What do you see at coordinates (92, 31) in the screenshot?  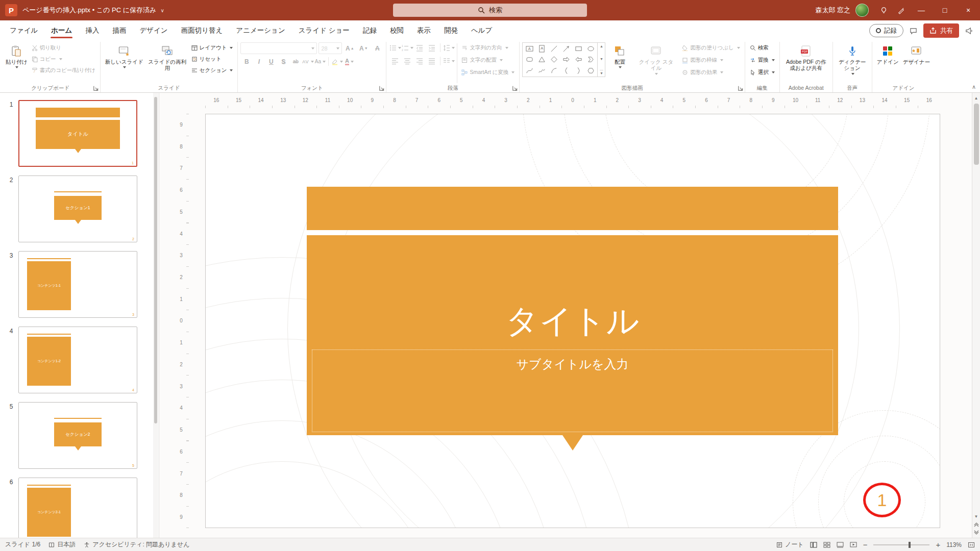 I see `tab-insert: 挿入` at bounding box center [92, 31].